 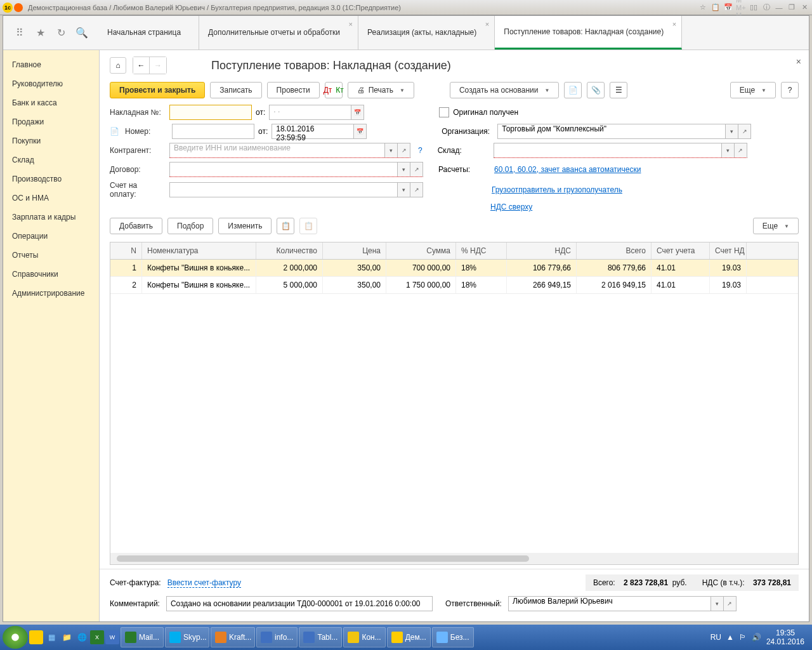 I want to click on tray-icon: 🏳, so click(x=743, y=637).